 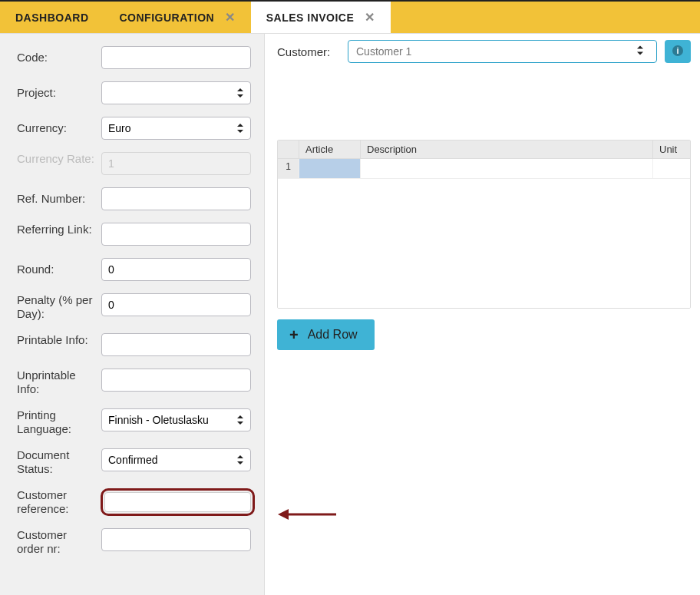 I want to click on field-customer-order-nr: Customer order nr:, so click(x=136, y=542).